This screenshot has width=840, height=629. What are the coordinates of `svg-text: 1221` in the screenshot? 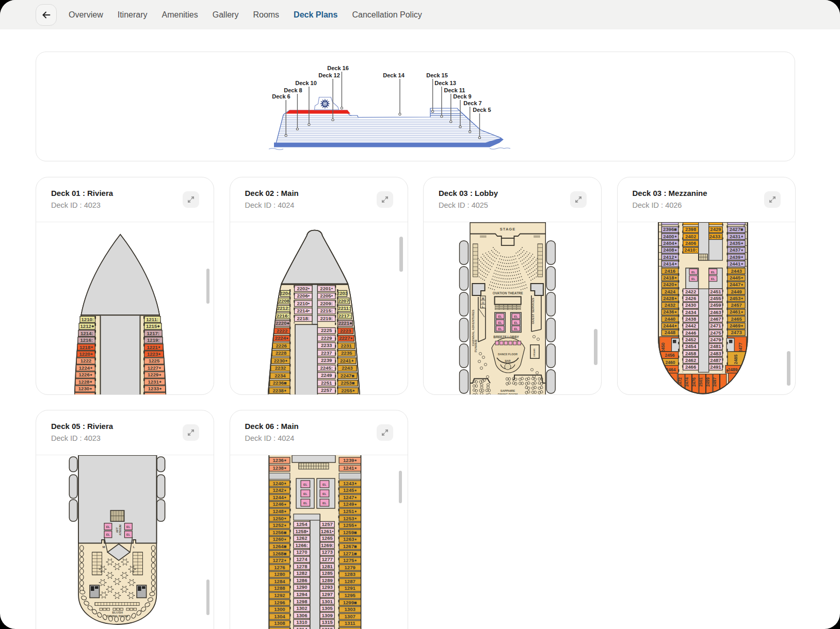 It's located at (153, 346).